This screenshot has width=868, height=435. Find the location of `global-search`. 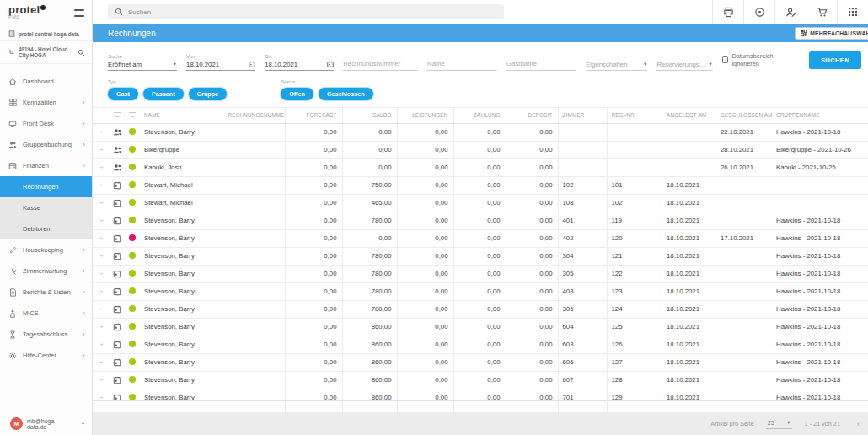

global-search is located at coordinates (306, 12).